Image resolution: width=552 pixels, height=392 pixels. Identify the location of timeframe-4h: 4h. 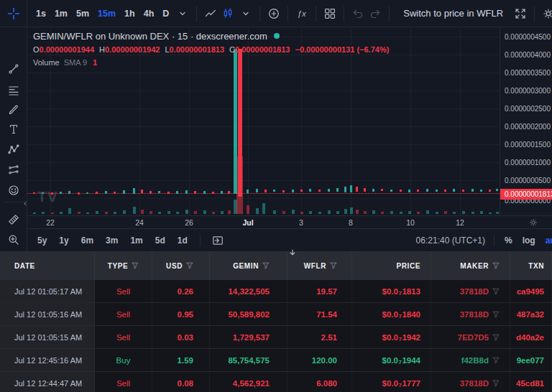
(150, 14).